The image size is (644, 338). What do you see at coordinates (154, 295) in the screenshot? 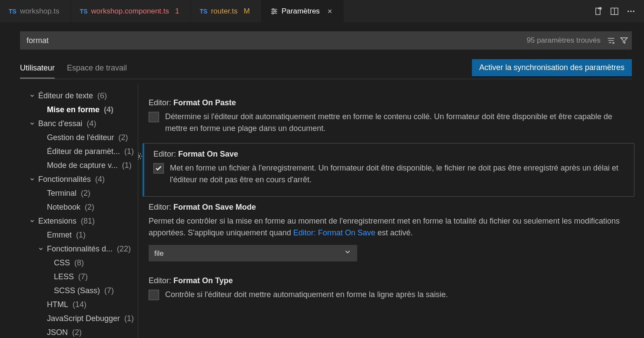
I see `checkbox-format-on-type` at bounding box center [154, 295].